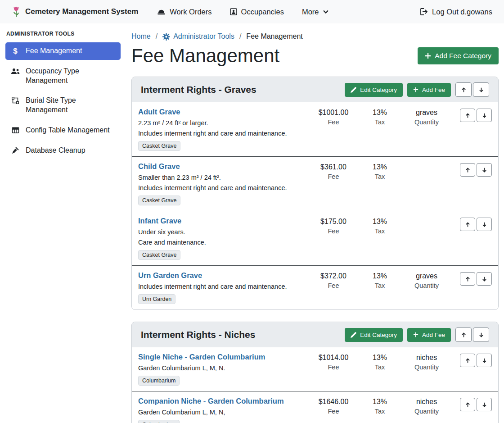 The height and width of the screenshot is (423, 504). What do you see at coordinates (191, 12) in the screenshot?
I see `nav-work-orders-label: Work Orders` at bounding box center [191, 12].